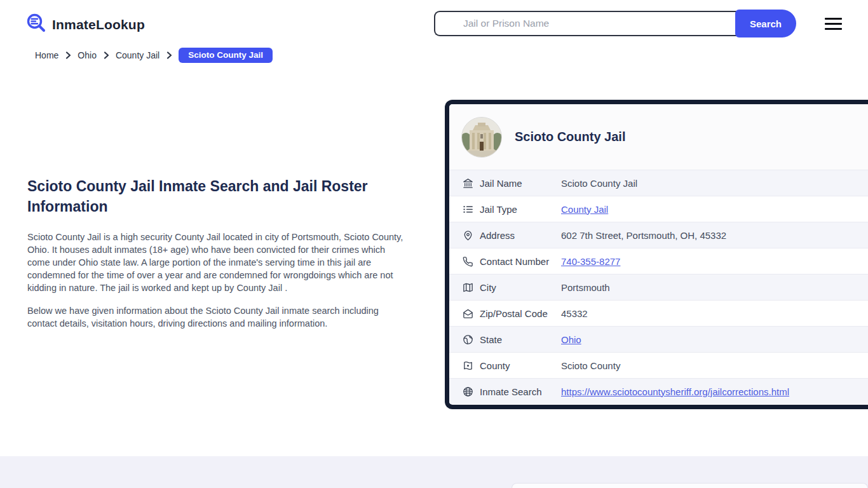 This screenshot has height=488, width=868. I want to click on row-label: County, so click(520, 366).